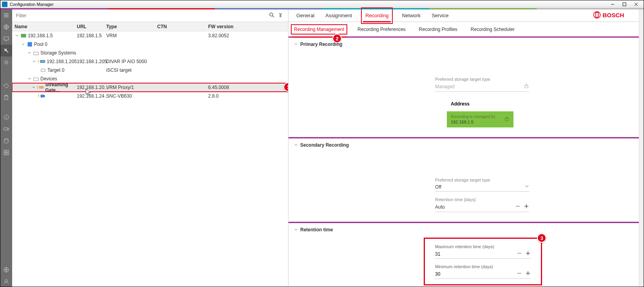 Image resolution: width=644 pixels, height=287 pixels. Describe the element at coordinates (6, 27) in the screenshot. I see `rail-globe-icon` at that location.